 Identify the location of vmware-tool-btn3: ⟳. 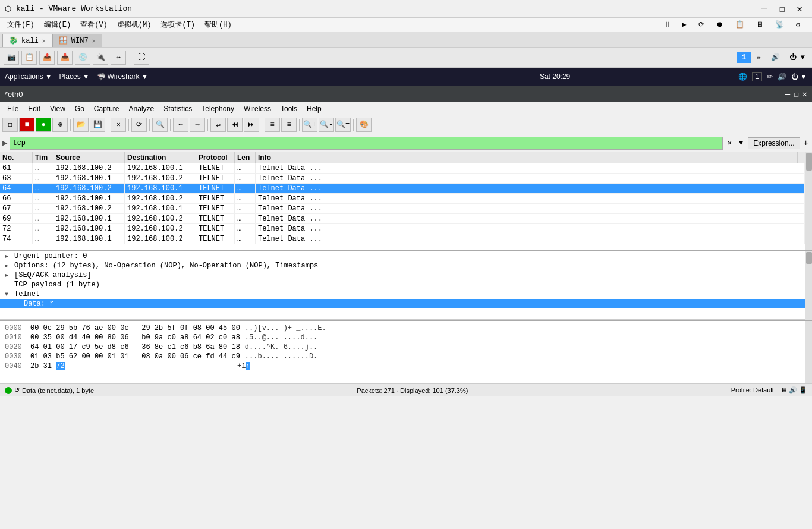
(701, 25).